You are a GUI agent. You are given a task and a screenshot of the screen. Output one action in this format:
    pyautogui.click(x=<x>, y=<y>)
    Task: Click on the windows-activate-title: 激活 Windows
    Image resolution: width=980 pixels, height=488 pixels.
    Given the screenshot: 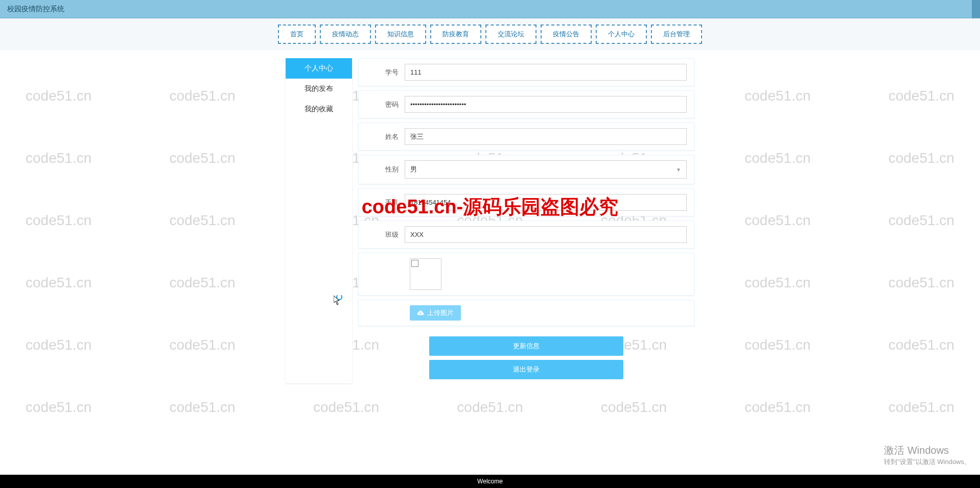 What is the action you would take?
    pyautogui.click(x=927, y=450)
    